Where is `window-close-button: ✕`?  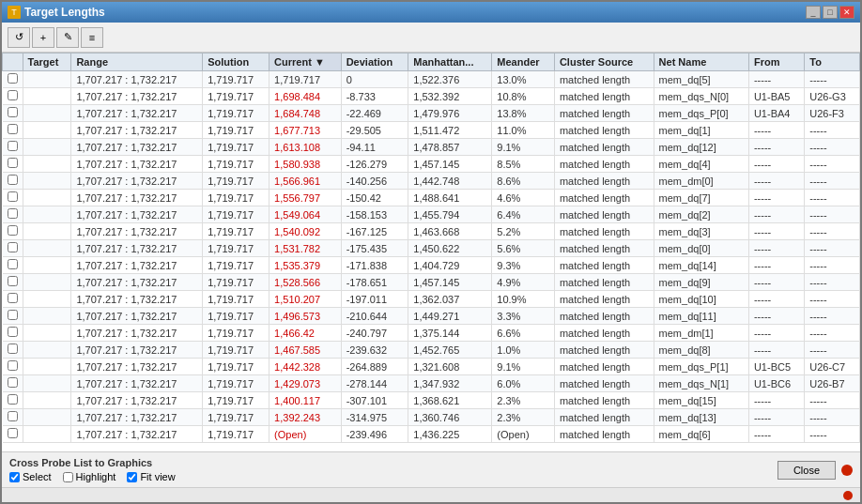 window-close-button: ✕ is located at coordinates (847, 12).